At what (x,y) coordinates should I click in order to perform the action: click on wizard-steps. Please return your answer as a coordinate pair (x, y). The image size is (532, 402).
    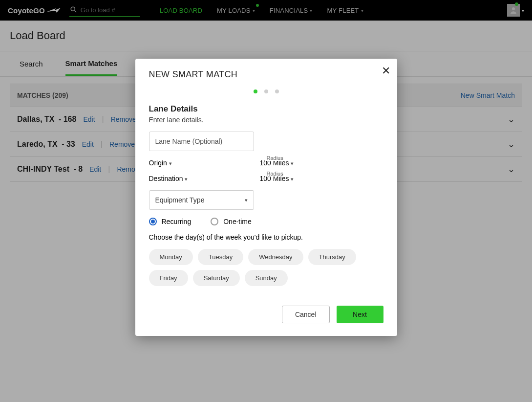
    Looking at the image, I should click on (266, 91).